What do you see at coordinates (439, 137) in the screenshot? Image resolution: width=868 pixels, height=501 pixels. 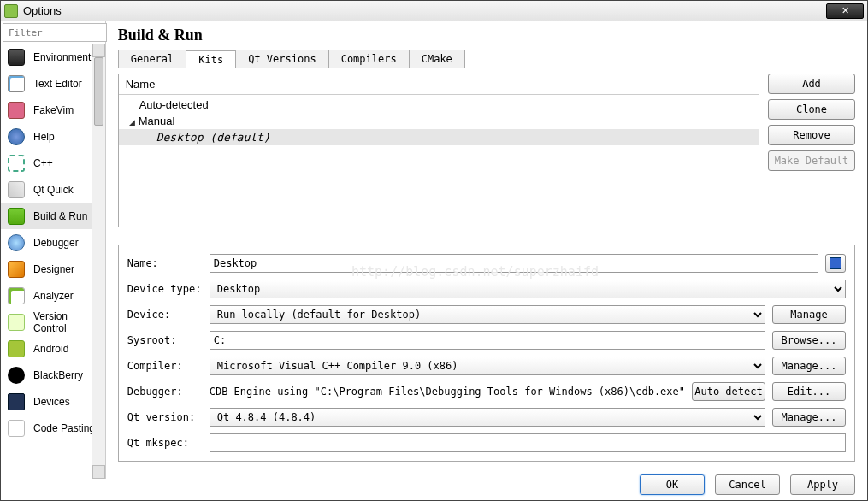 I see `tree-item-desktop-default: Desktop (default)` at bounding box center [439, 137].